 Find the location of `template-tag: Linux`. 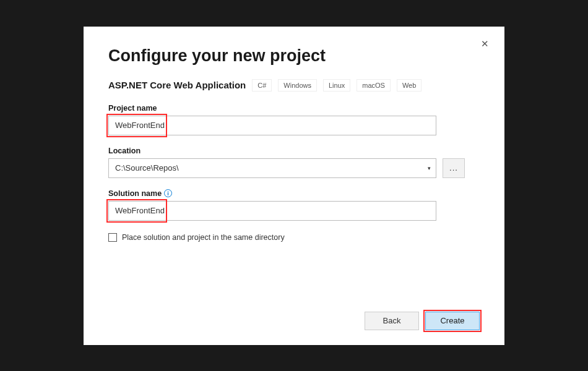

template-tag: Linux is located at coordinates (337, 85).